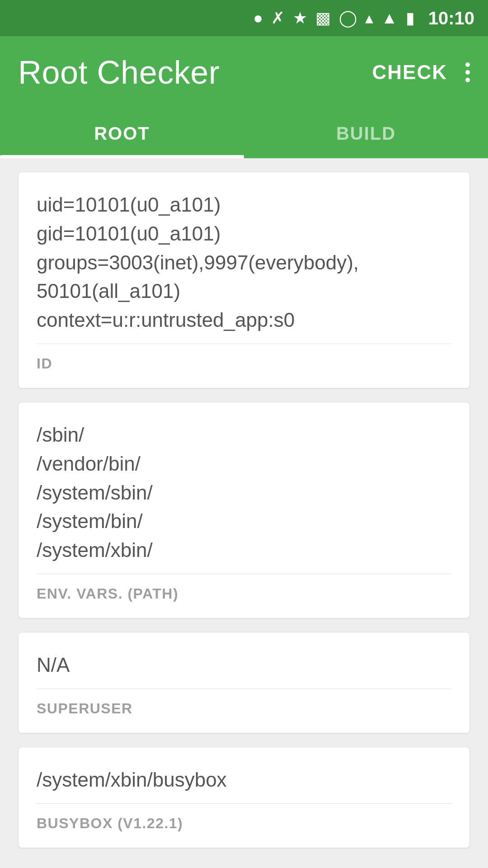  Describe the element at coordinates (451, 18) in the screenshot. I see `status-time: 10:10` at that location.